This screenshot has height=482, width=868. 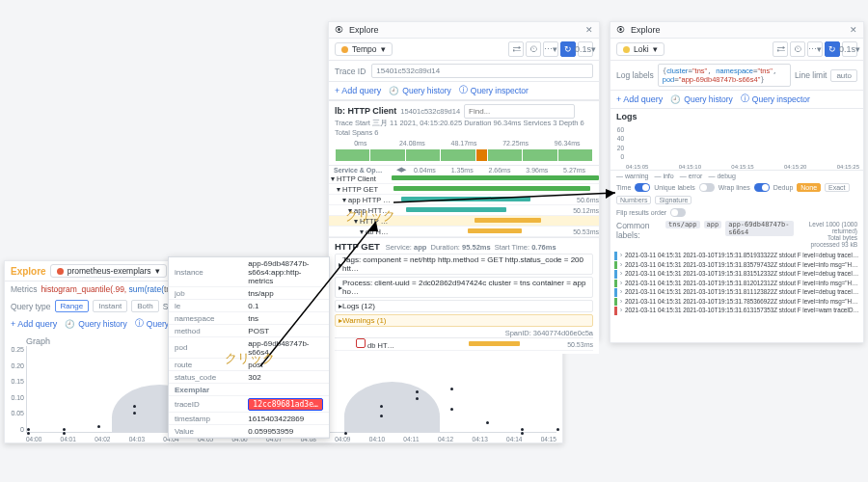 What do you see at coordinates (707, 187) in the screenshot?
I see `toggle-unique` at bounding box center [707, 187].